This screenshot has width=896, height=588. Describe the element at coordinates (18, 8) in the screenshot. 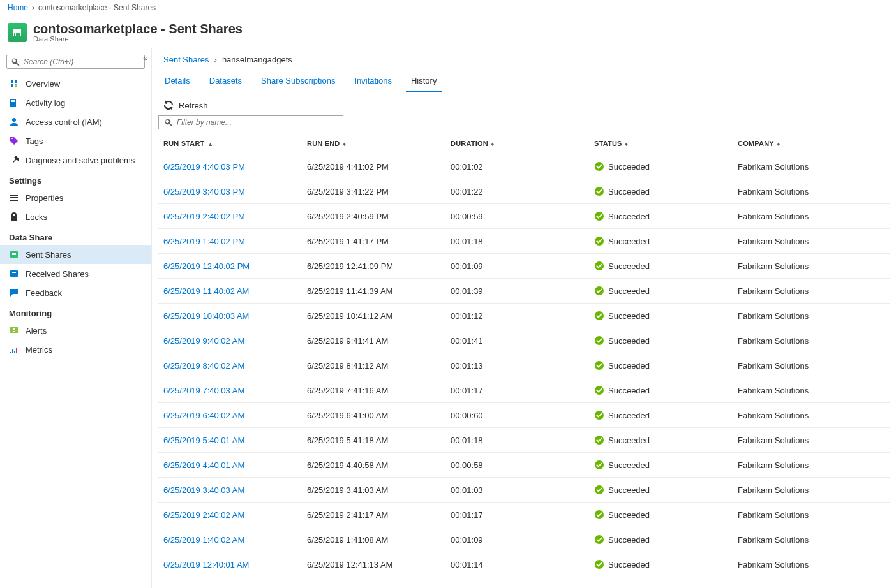

I see `breadcrumb-home: Home` at that location.